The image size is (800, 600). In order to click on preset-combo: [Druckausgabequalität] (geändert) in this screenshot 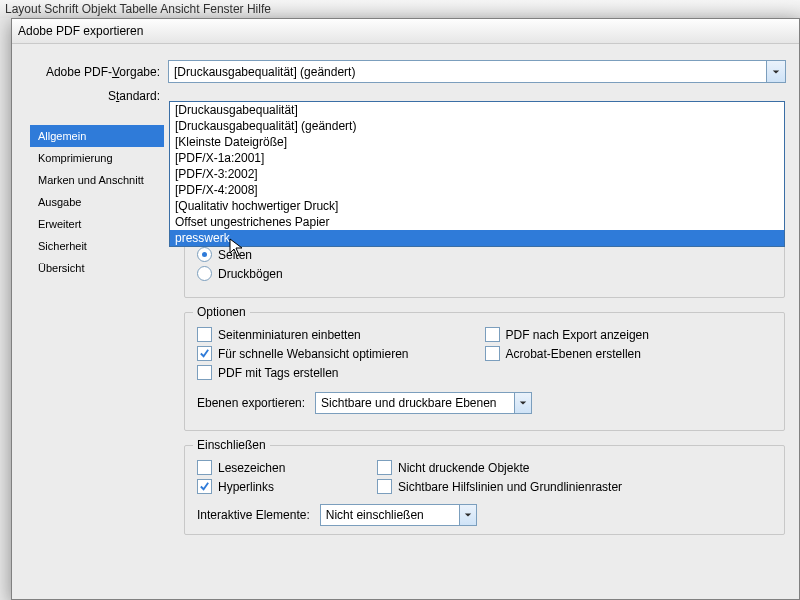, I will do `click(477, 72)`.